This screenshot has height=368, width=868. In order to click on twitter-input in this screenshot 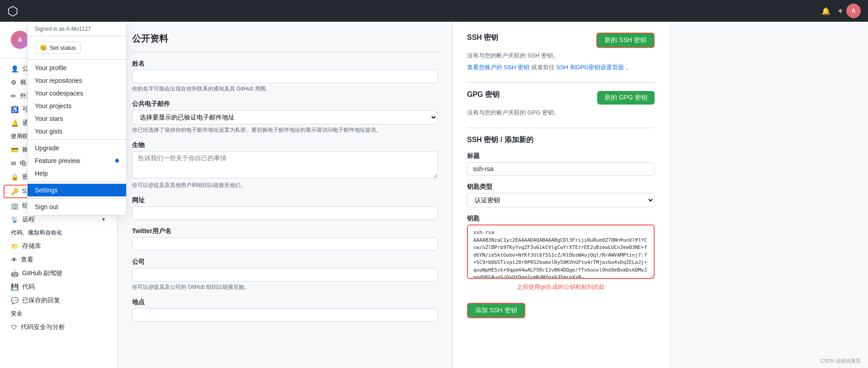, I will do `click(285, 244)`.